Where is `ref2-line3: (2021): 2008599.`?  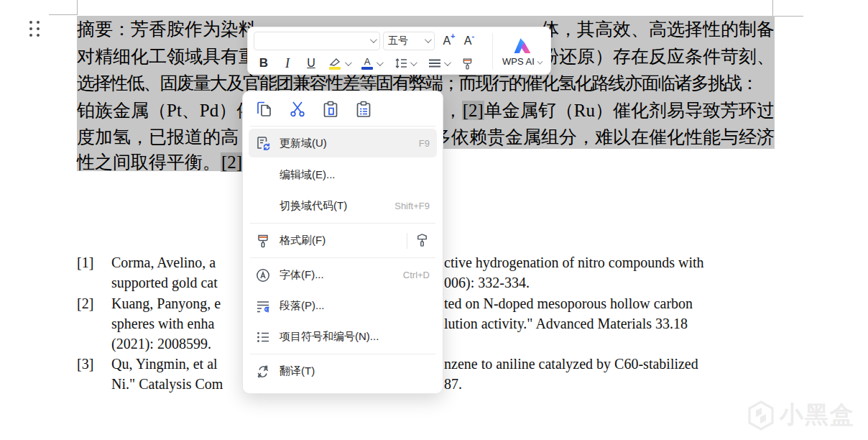 ref2-line3: (2021): 2008599. is located at coordinates (161, 344).